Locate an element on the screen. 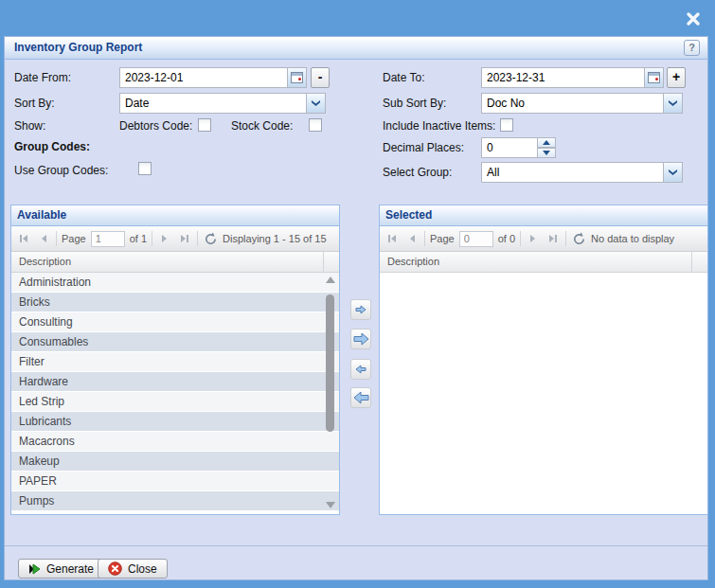  spinner-up-button is located at coordinates (546, 142).